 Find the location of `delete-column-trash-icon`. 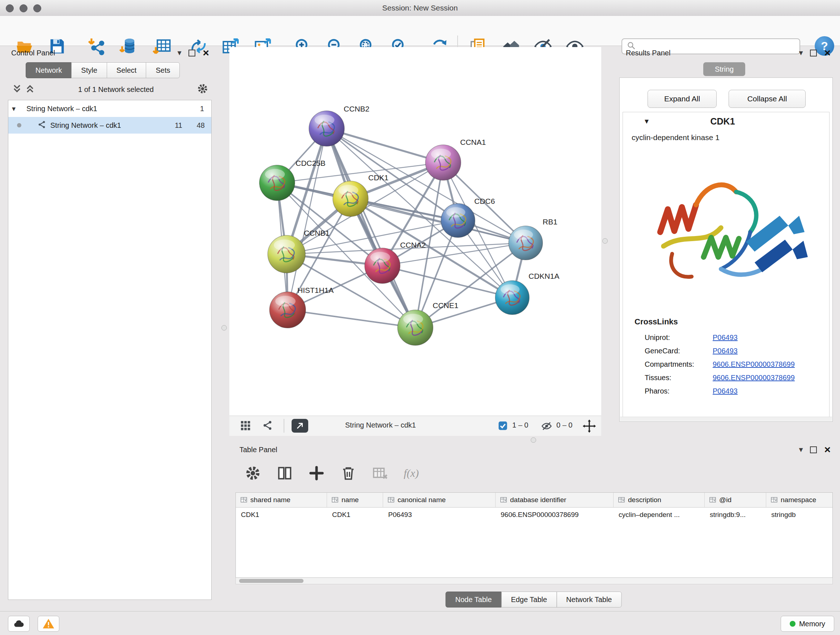

delete-column-trash-icon is located at coordinates (348, 473).